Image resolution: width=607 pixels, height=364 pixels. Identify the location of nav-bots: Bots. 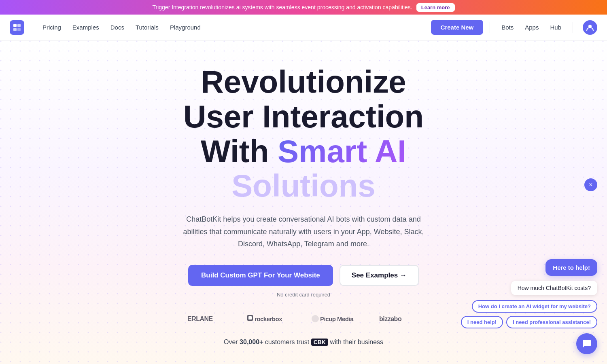
(507, 28).